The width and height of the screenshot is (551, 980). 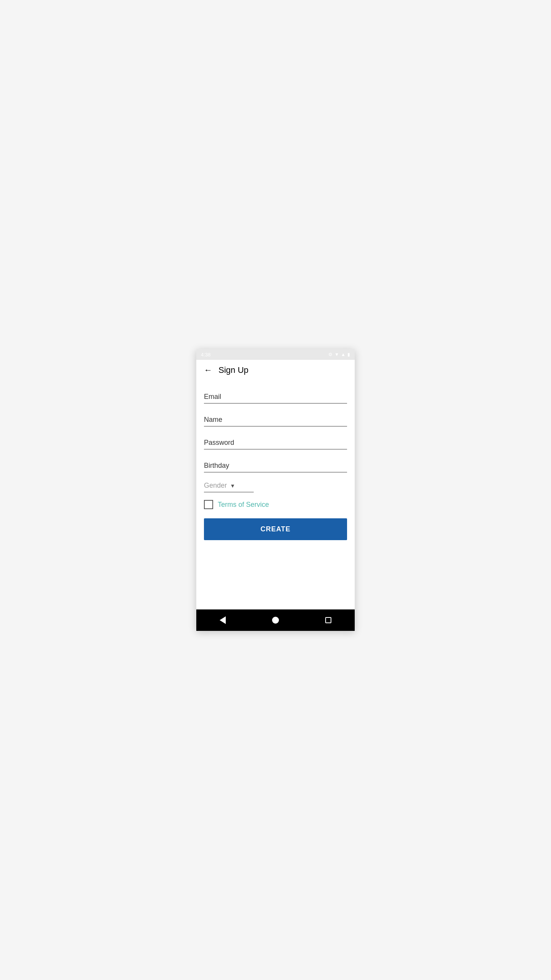 What do you see at coordinates (233, 370) in the screenshot?
I see `page-title: Sign Up` at bounding box center [233, 370].